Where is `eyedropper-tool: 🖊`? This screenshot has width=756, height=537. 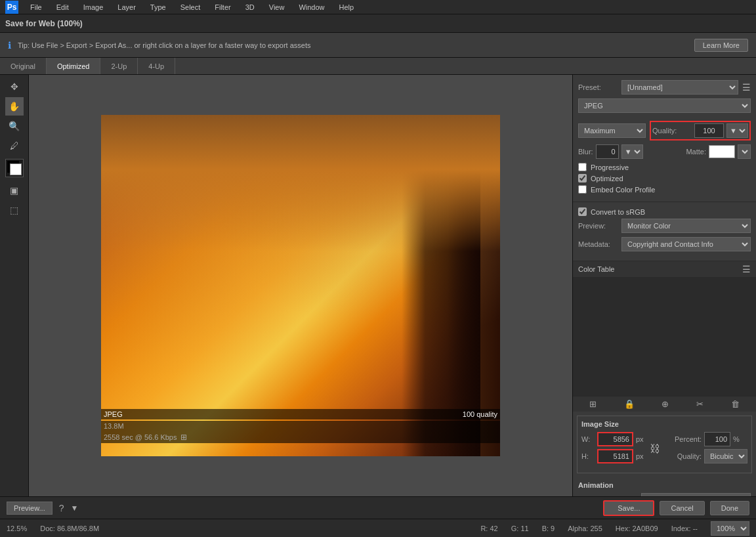
eyedropper-tool: 🖊 is located at coordinates (14, 146).